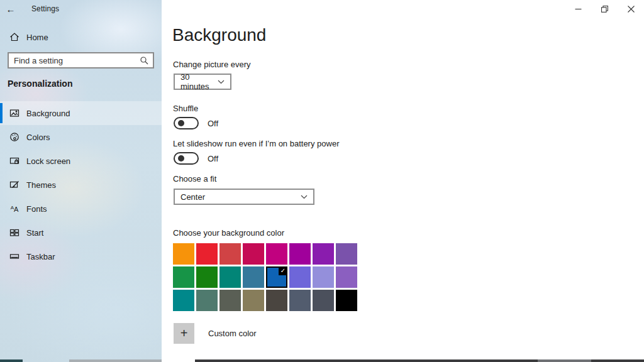 This screenshot has height=362, width=644. What do you see at coordinates (41, 256) in the screenshot?
I see `sidebar-item-label: Taskbar` at bounding box center [41, 256].